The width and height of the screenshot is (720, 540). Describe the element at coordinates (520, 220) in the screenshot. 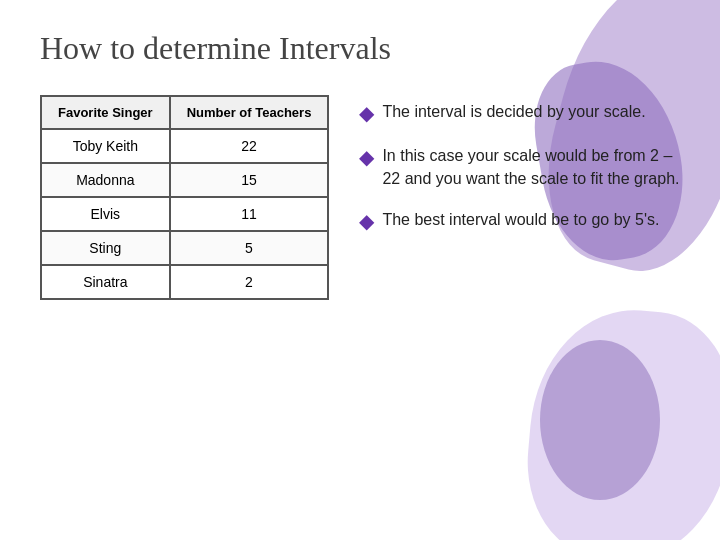

I see `bullet-text-3: The best interval would be to go by 5's.` at that location.